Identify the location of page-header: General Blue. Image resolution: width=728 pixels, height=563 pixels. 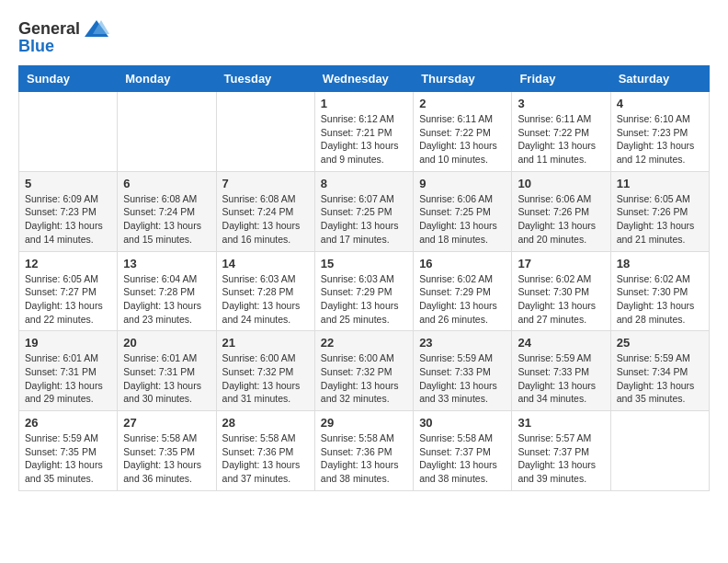
(364, 37).